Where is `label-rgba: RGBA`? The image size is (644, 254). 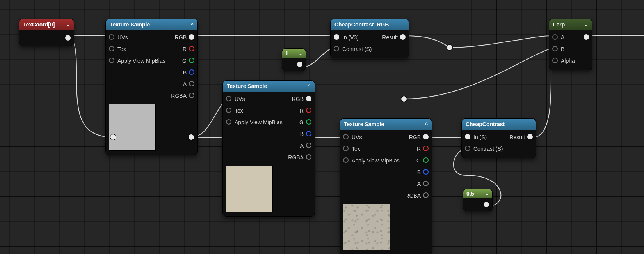 label-rgba: RGBA is located at coordinates (179, 96).